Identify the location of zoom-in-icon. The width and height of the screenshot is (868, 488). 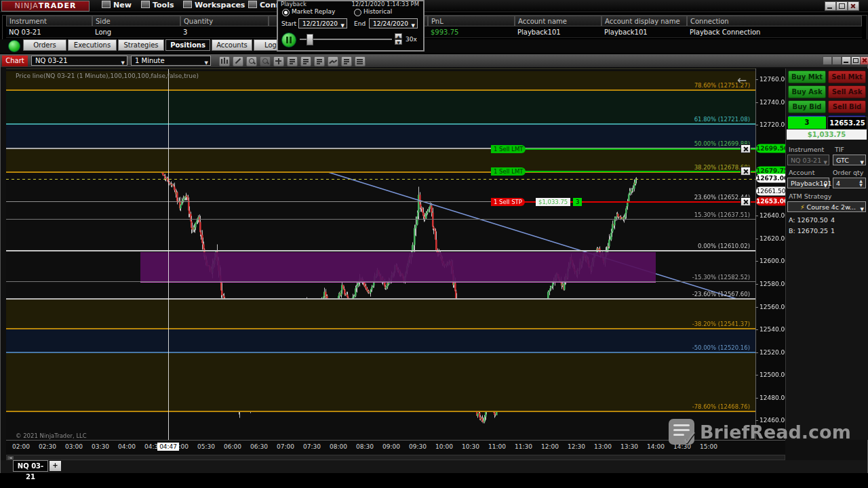
(252, 61).